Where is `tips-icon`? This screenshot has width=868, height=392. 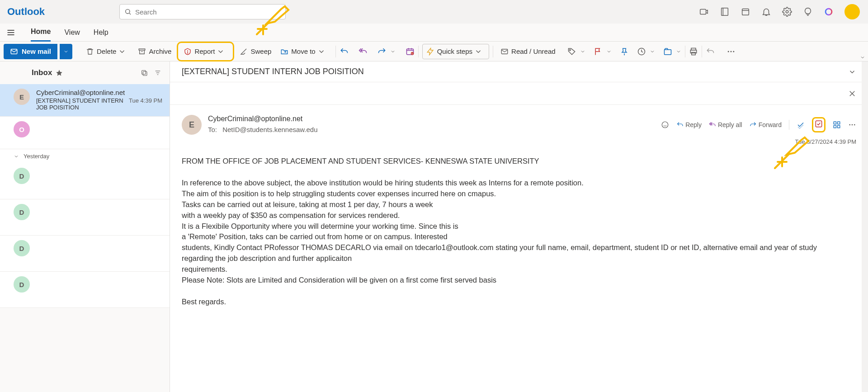 tips-icon is located at coordinates (808, 12).